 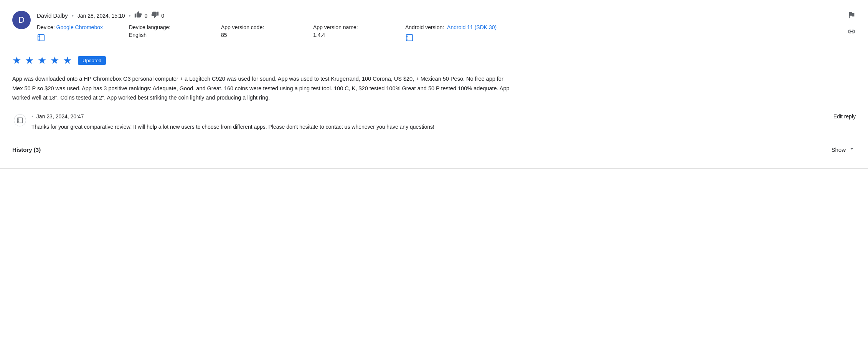 I want to click on stars-row: ★ ★ ★ ★ ★ Updated, so click(x=434, y=61).